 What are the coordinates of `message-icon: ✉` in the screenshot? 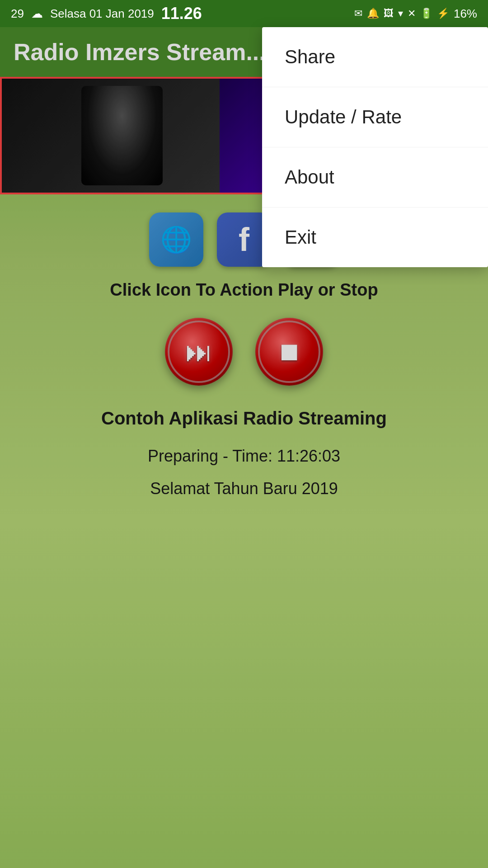 It's located at (358, 14).